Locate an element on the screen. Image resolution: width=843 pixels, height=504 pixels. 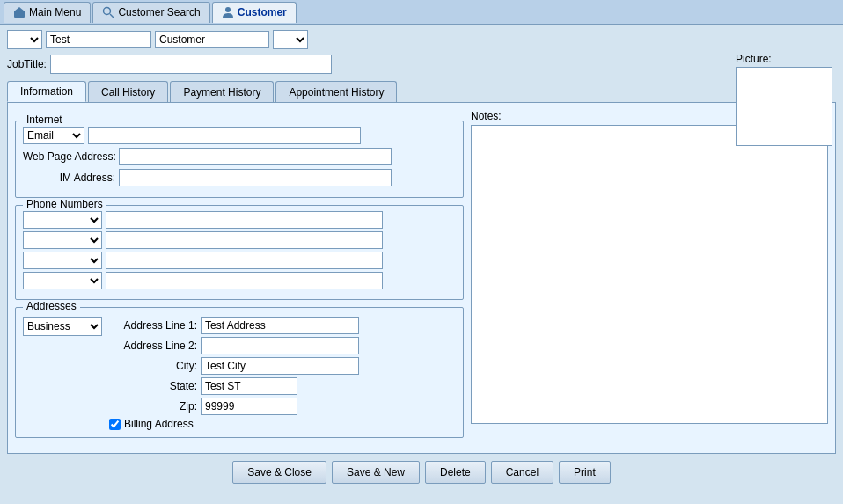
address-zip-input is located at coordinates (249, 406).